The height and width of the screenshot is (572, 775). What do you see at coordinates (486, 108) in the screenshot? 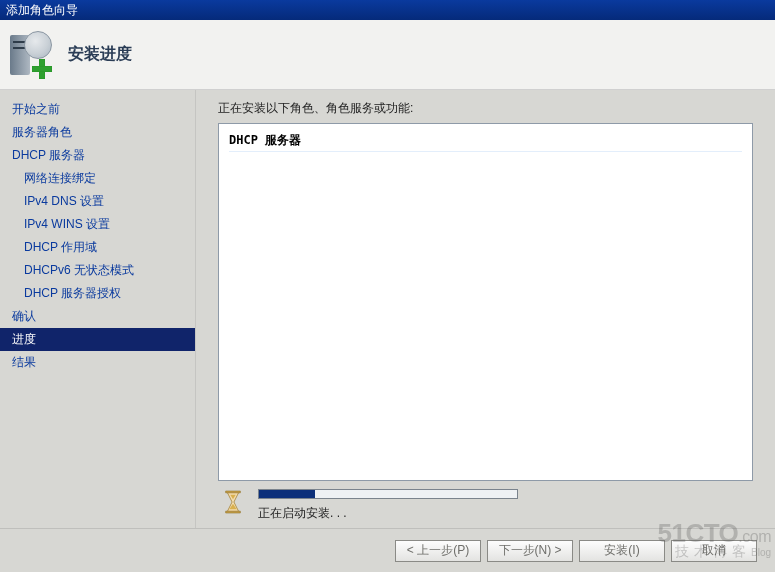
I see `installing-label: 正在安装以下角色、角色服务或功能:` at bounding box center [486, 108].